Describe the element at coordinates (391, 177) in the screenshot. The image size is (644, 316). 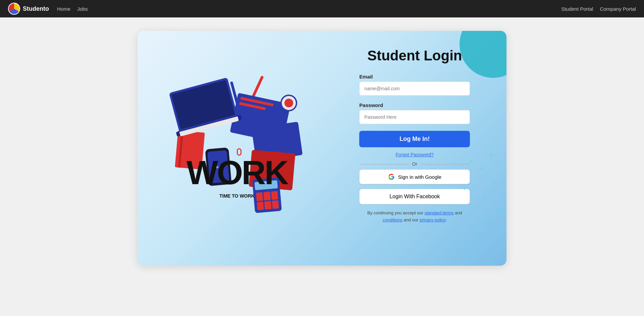
I see `google-icon` at that location.